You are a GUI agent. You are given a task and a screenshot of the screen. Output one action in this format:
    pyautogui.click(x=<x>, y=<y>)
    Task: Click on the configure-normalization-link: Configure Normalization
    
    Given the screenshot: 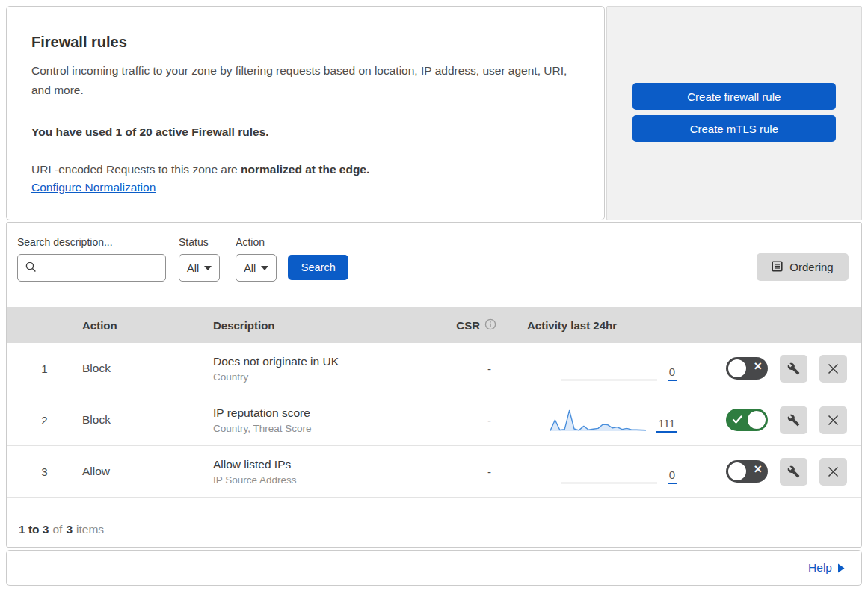 What is the action you would take?
    pyautogui.click(x=93, y=188)
    